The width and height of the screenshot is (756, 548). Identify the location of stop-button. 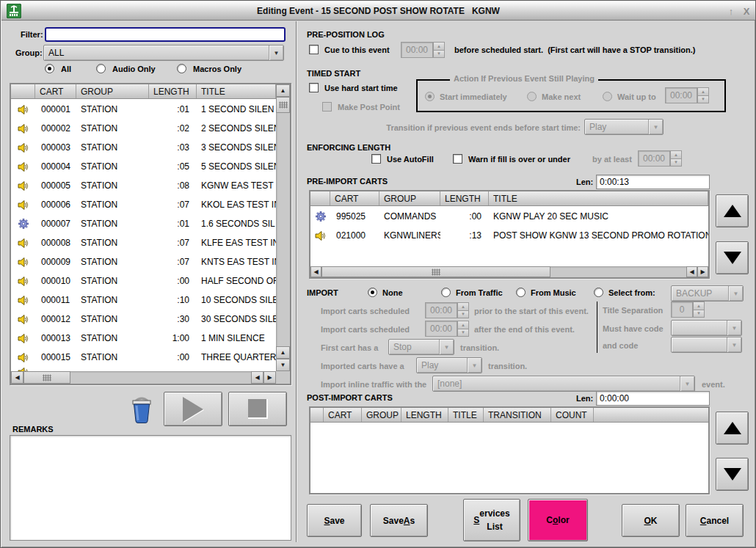
(258, 409).